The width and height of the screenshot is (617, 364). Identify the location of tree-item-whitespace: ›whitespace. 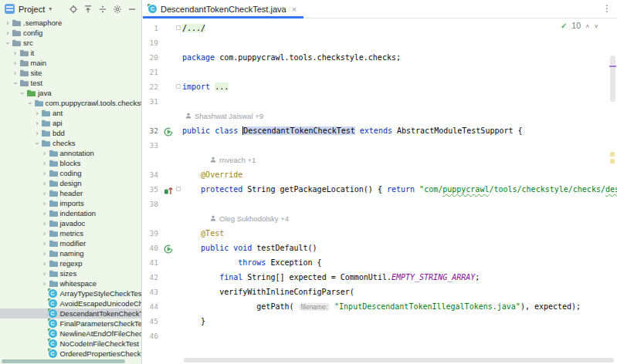
(71, 284).